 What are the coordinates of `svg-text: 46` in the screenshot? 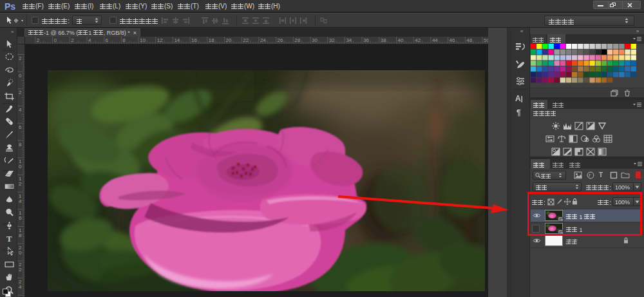 It's located at (452, 40).